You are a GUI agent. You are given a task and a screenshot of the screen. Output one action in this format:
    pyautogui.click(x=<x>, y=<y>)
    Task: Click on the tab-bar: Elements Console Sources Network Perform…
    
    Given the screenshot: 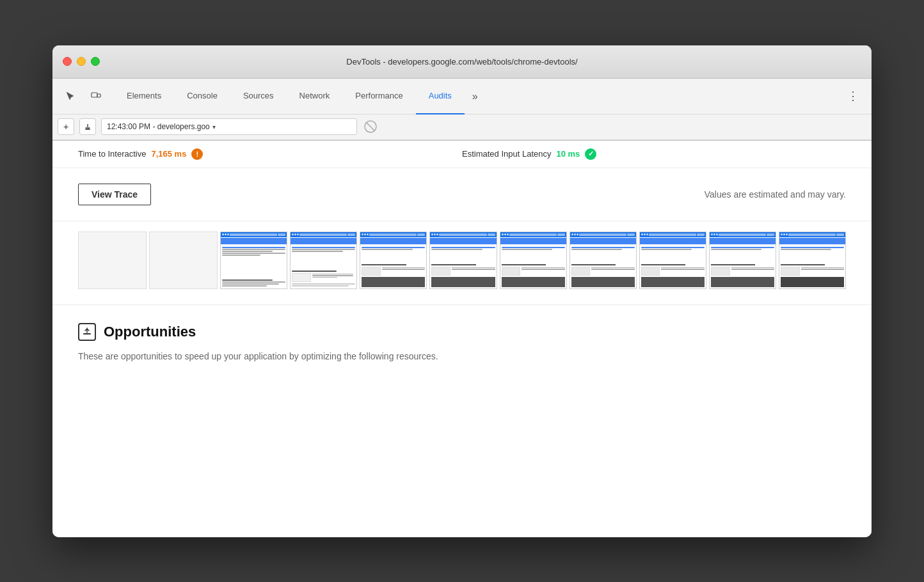 What is the action you would take?
    pyautogui.click(x=474, y=97)
    